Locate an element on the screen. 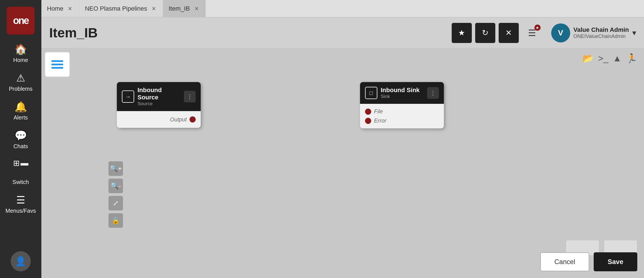  sidebar-item-menus: ☰ Menus/Favs is located at coordinates (21, 204).